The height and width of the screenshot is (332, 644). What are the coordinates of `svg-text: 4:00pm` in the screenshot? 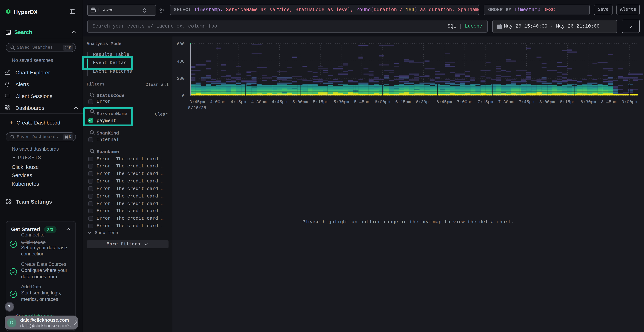 It's located at (218, 102).